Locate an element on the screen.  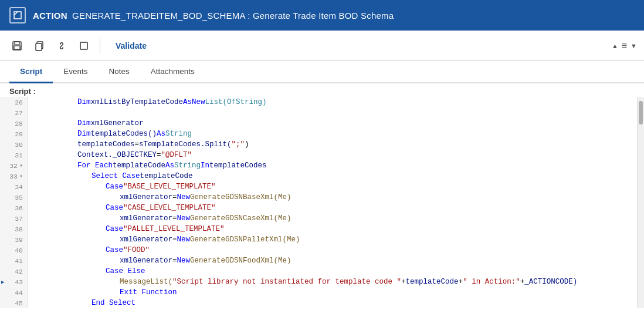
validate-button: Validate is located at coordinates (131, 46).